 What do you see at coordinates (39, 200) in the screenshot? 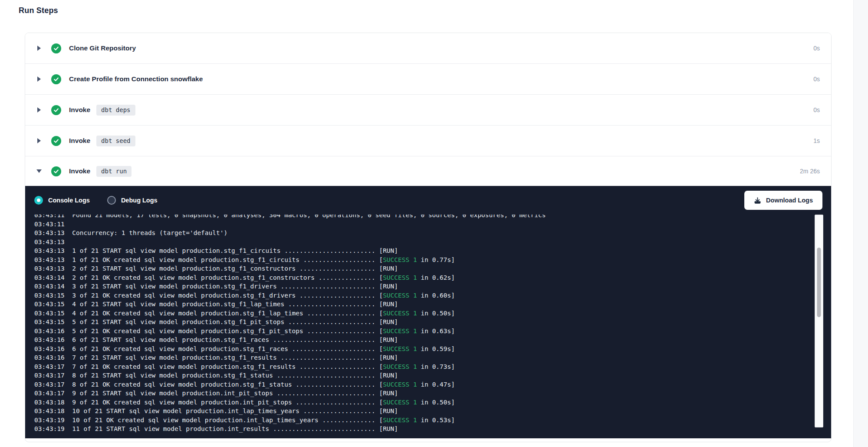
I see `radio-selected-icon` at bounding box center [39, 200].